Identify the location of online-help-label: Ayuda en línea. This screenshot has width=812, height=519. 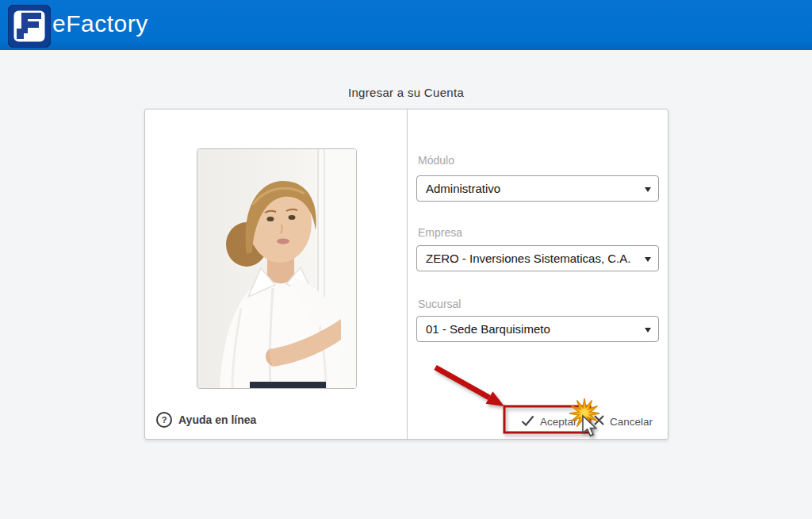
(217, 420).